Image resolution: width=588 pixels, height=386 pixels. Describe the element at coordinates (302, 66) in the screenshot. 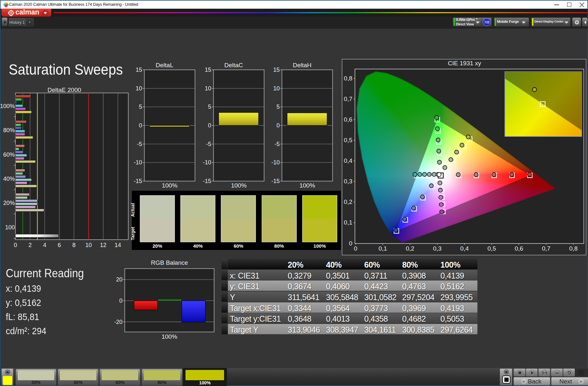

I see `svg-text: DeltaH` at that location.